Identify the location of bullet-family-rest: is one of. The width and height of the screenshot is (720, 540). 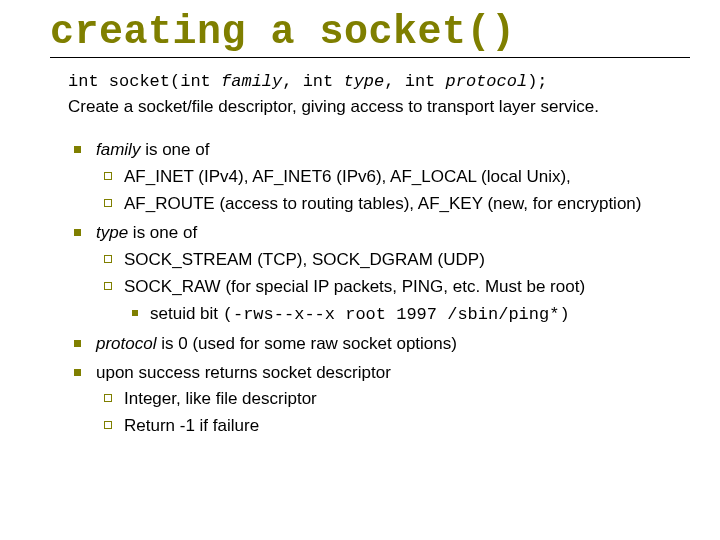
(174, 150).